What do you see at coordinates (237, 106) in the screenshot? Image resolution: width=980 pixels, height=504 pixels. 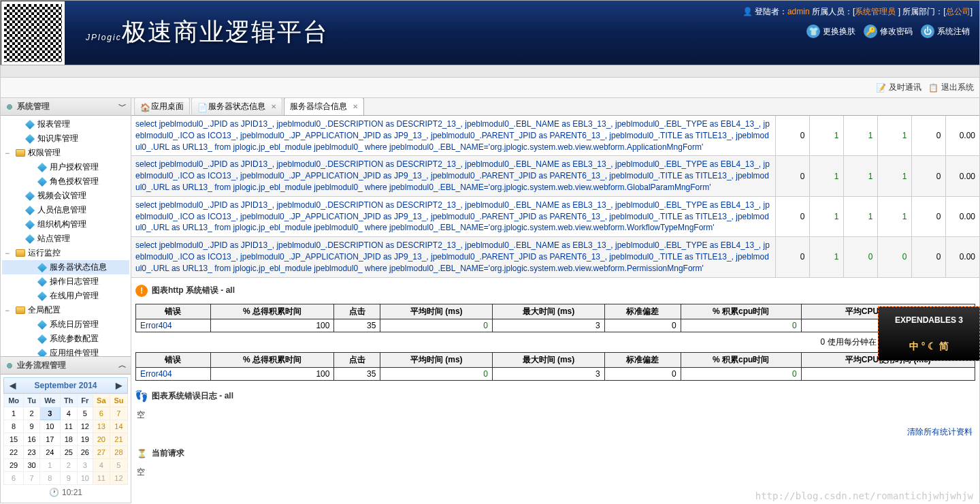 I see `tab: 📄服务器状态信息✕` at bounding box center [237, 106].